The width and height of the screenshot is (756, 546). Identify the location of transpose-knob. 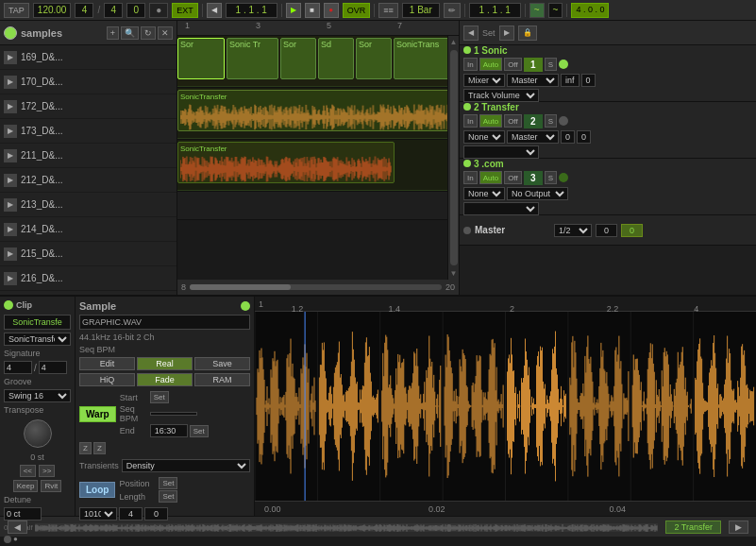
(38, 434).